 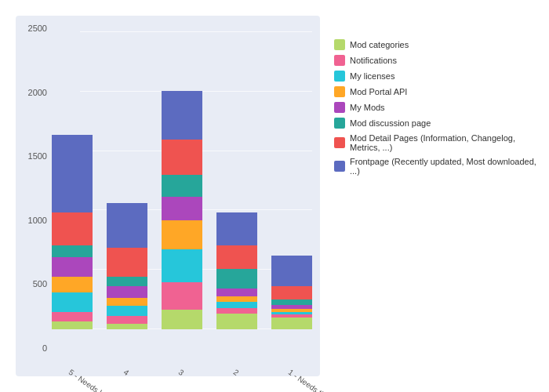 What do you see at coordinates (38, 93) in the screenshot?
I see `y-axis-label: 2000` at bounding box center [38, 93].